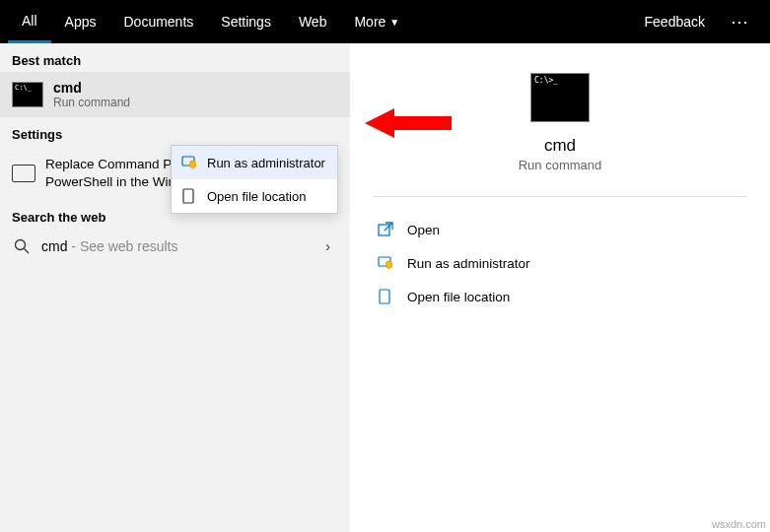 The image size is (770, 532). What do you see at coordinates (674, 22) in the screenshot?
I see `feedback-button: Feedback` at bounding box center [674, 22].